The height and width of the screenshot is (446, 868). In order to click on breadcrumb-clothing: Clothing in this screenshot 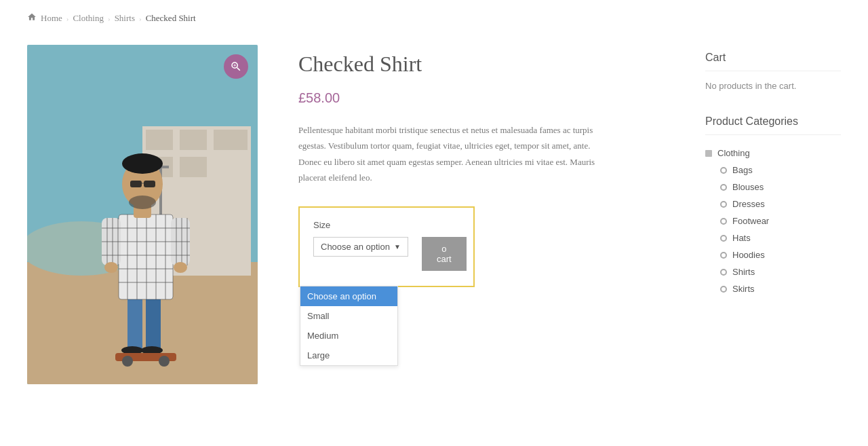, I will do `click(88, 18)`.